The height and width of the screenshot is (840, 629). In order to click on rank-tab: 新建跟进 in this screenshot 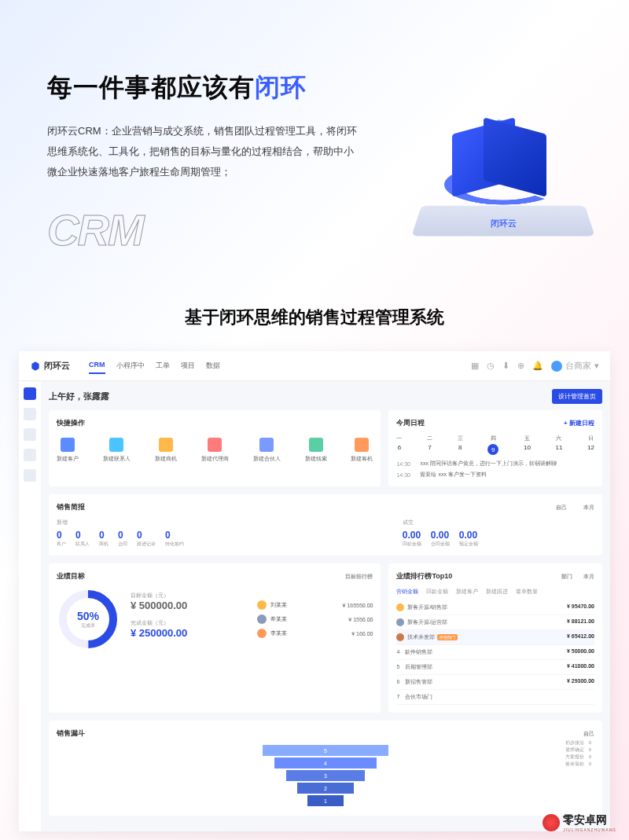, I will do `click(497, 592)`.